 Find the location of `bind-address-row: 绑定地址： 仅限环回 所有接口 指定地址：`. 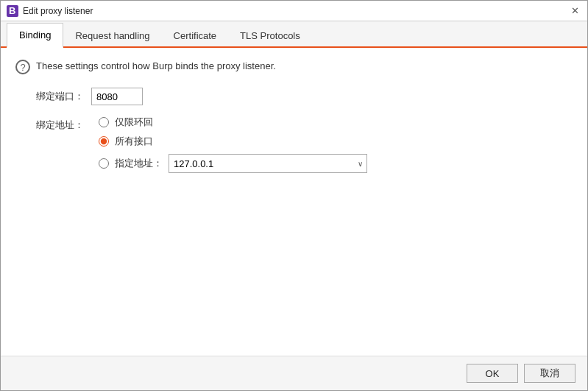

bind-address-row: 绑定地址： 仅限环回 所有接口 指定地址： is located at coordinates (305, 144).